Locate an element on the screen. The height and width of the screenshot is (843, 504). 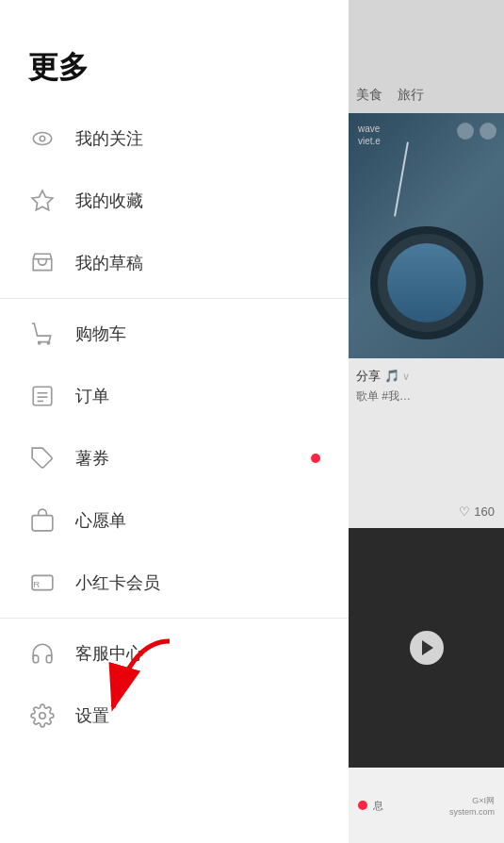
menu-label-collection: 我的收藏 is located at coordinates (198, 201).